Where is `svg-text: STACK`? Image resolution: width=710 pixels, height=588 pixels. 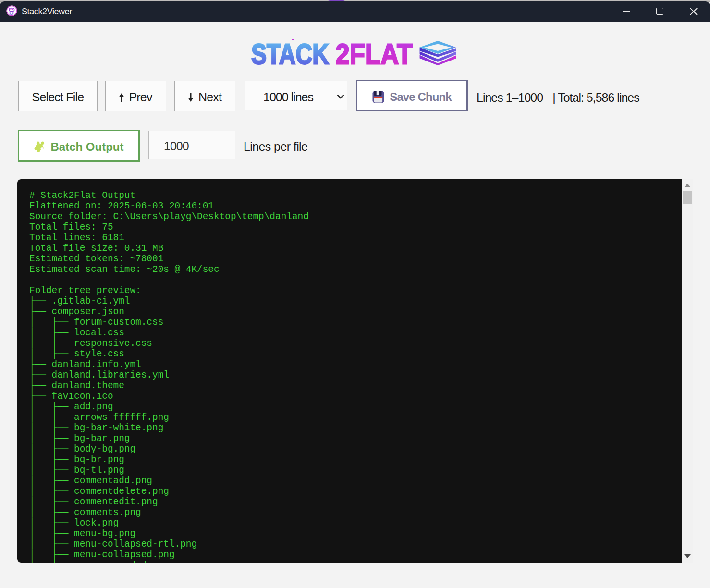
svg-text: STACK is located at coordinates (290, 53).